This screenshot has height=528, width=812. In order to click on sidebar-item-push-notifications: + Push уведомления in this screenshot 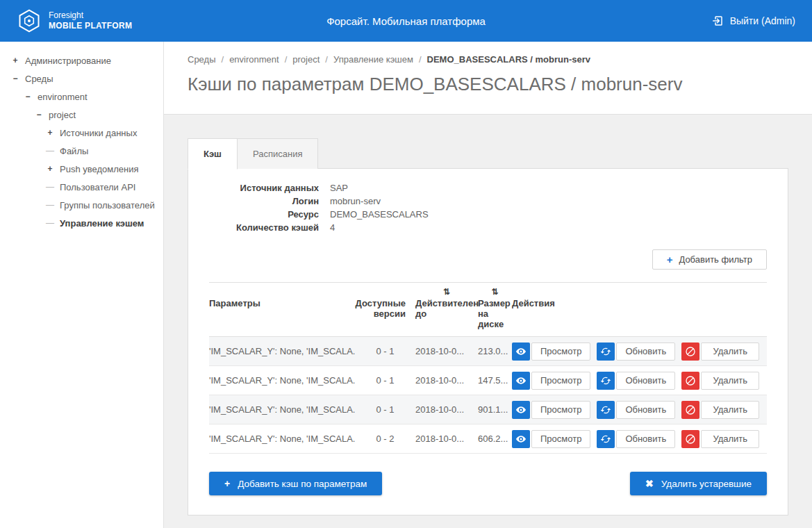, I will do `click(82, 169)`.